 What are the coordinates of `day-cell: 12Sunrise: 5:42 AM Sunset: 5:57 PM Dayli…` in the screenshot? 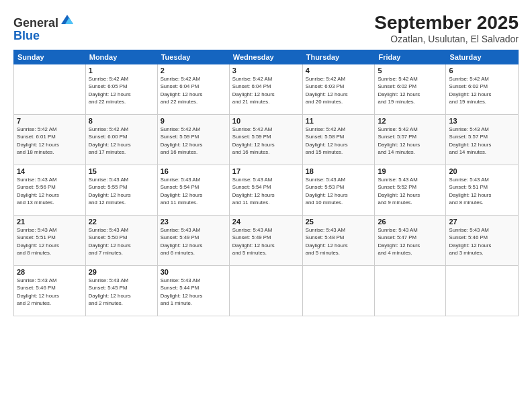 It's located at (410, 140).